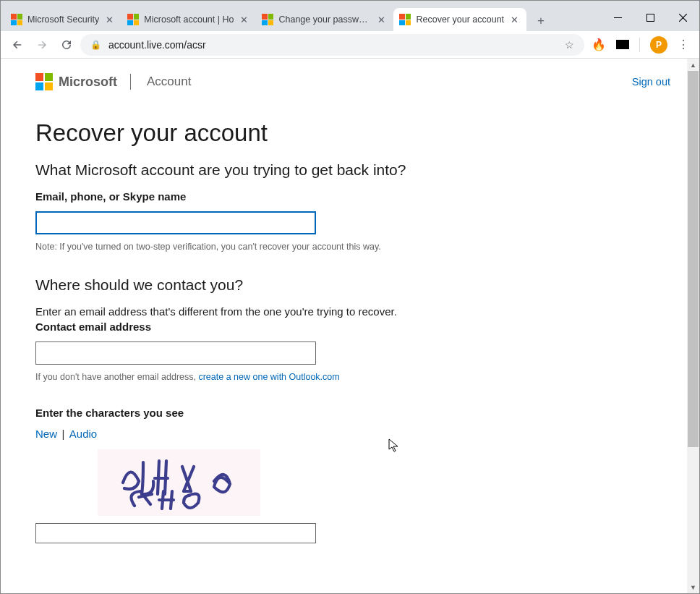  I want to click on extension-icons: 🔥 P ⋮, so click(641, 45).